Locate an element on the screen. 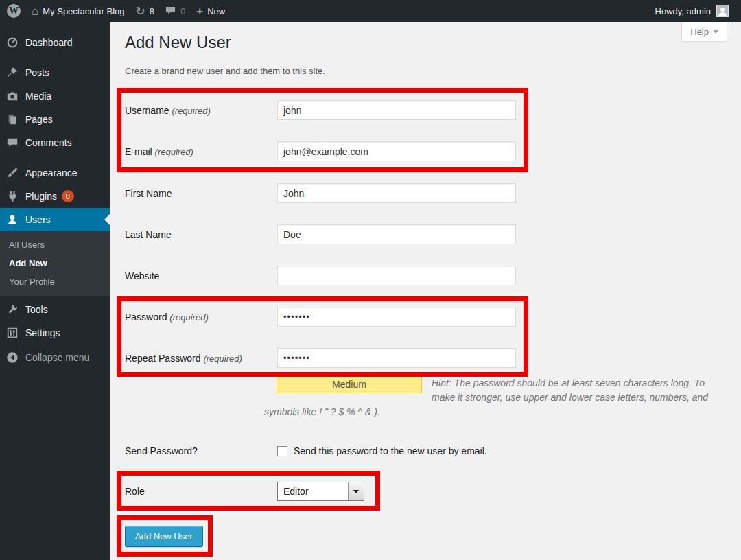 The width and height of the screenshot is (741, 560). account-menu: Howdy, admin is located at coordinates (692, 11).